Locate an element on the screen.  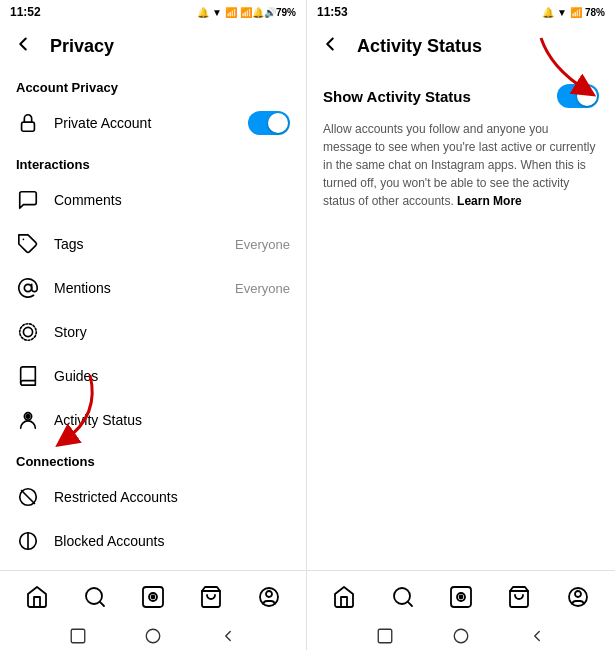
blocked-label: Blocked Accounts is located at coordinates (172, 541).